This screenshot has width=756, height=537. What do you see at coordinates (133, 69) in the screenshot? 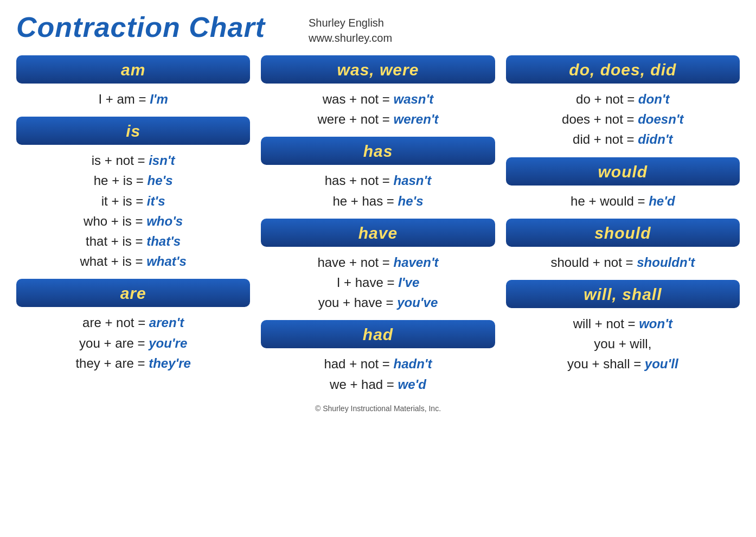
I see `section-am-header: am` at bounding box center [133, 69].